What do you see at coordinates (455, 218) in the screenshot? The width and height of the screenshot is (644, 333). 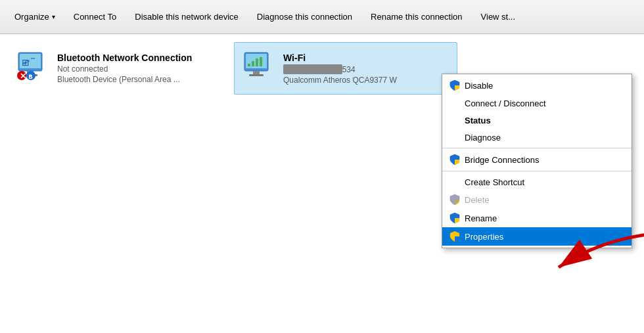 I see `shield-icon-rename` at bounding box center [455, 218].